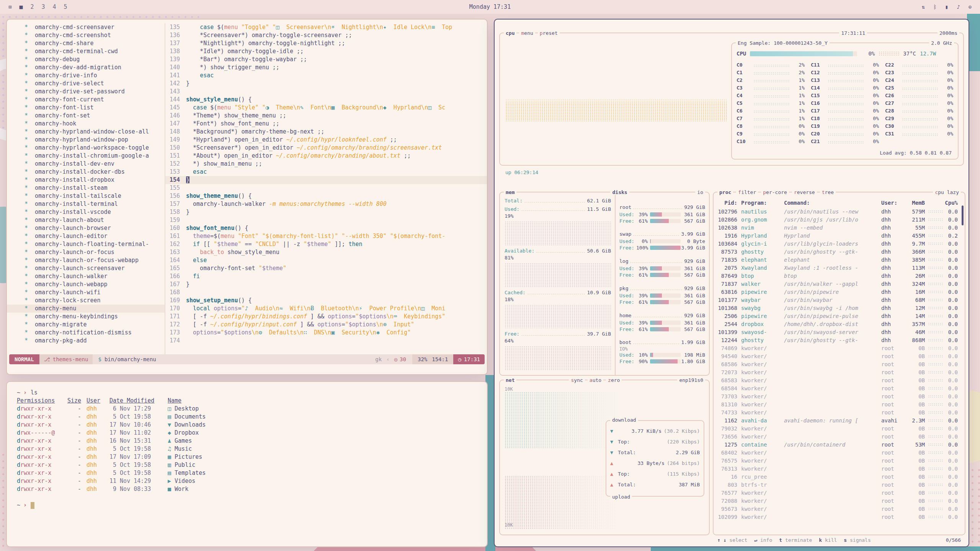 The image size is (980, 551). What do you see at coordinates (839, 396) in the screenshot?
I see `process-row: 73703kworker/root0B0.0` at bounding box center [839, 396].